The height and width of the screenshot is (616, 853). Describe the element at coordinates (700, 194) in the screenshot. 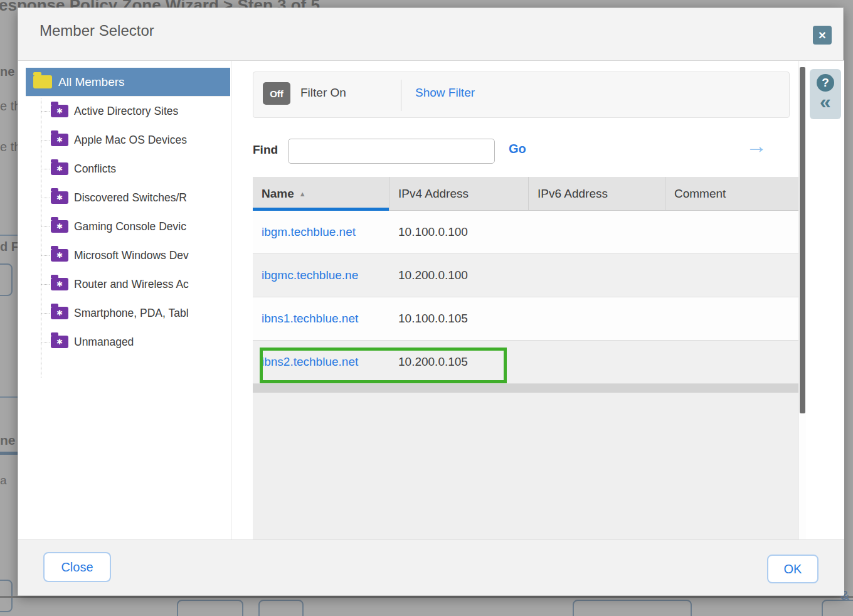

I see `column-label: Comment` at that location.